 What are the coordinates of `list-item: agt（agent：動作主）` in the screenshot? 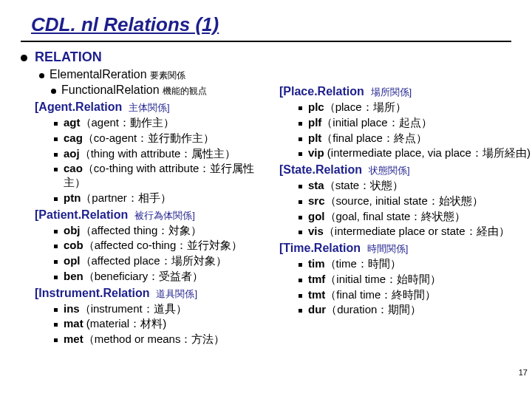 It's located at (164, 123).